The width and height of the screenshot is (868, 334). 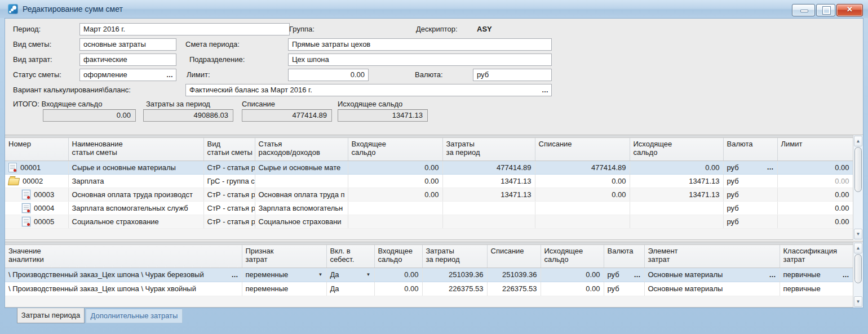 I want to click on tab-period-costs: Затраты периода, so click(x=51, y=315).